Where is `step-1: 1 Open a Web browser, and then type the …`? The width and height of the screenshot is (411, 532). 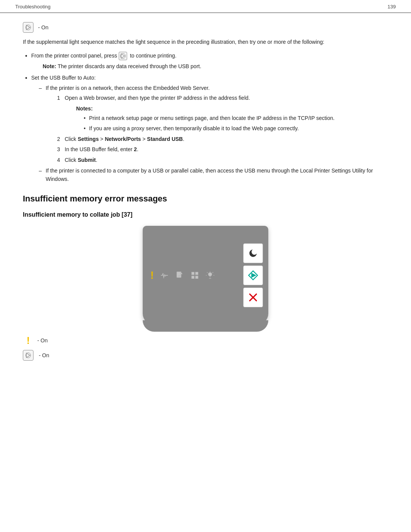
step-1: 1 Open a Web browser, and then type the … is located at coordinates (223, 113).